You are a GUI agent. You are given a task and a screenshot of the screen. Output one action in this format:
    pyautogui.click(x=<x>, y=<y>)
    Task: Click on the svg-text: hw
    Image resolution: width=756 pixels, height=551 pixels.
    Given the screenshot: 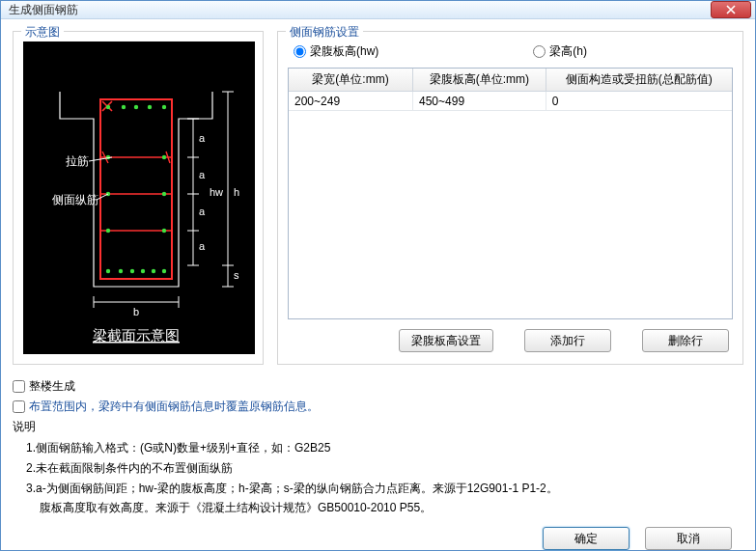 What is the action you would take?
    pyautogui.click(x=216, y=192)
    